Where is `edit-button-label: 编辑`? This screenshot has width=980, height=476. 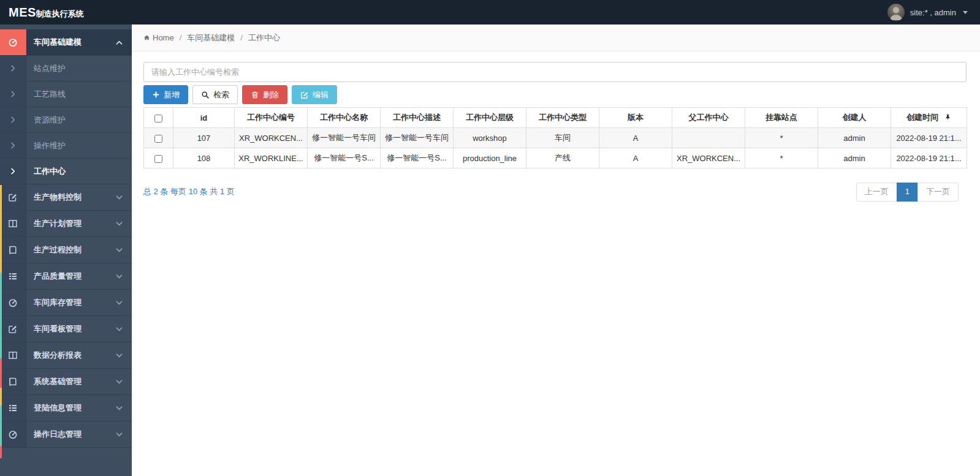 edit-button-label: 编辑 is located at coordinates (321, 94).